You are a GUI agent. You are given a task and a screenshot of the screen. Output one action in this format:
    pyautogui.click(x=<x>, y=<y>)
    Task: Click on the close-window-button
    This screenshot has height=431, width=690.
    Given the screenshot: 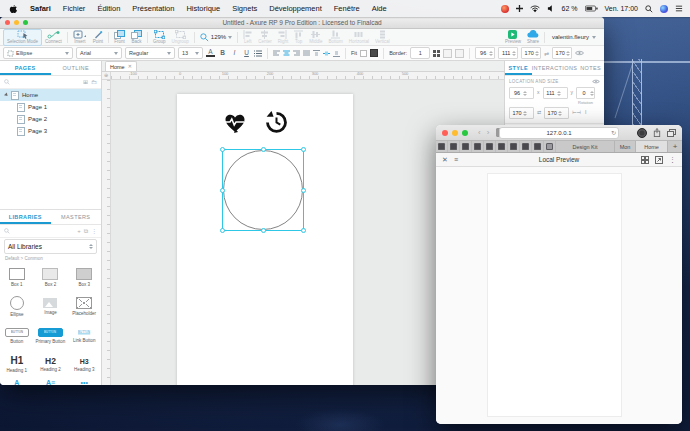 What is the action you would take?
    pyautogui.click(x=445, y=133)
    